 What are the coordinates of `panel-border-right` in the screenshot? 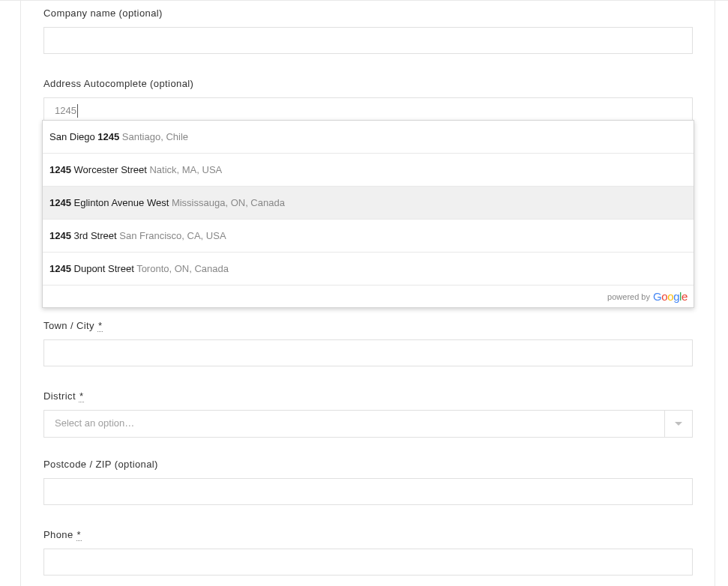 It's located at (715, 293).